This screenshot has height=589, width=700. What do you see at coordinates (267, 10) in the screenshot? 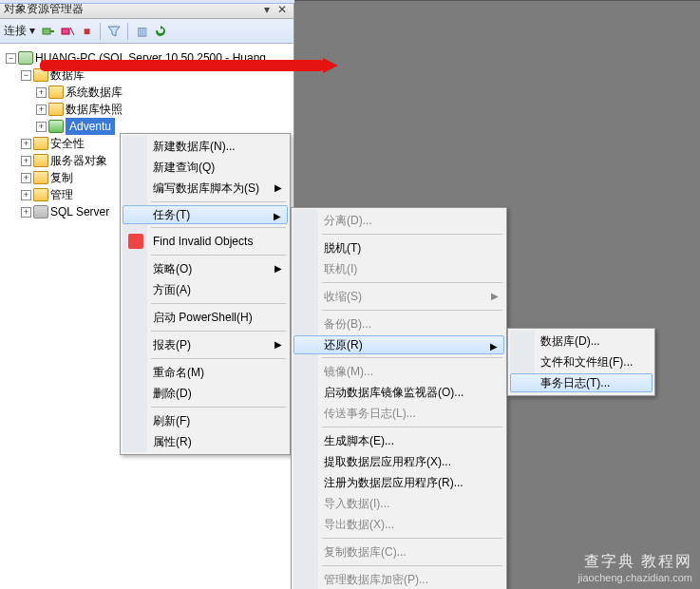
I see `pin-icon: ▾` at bounding box center [267, 10].